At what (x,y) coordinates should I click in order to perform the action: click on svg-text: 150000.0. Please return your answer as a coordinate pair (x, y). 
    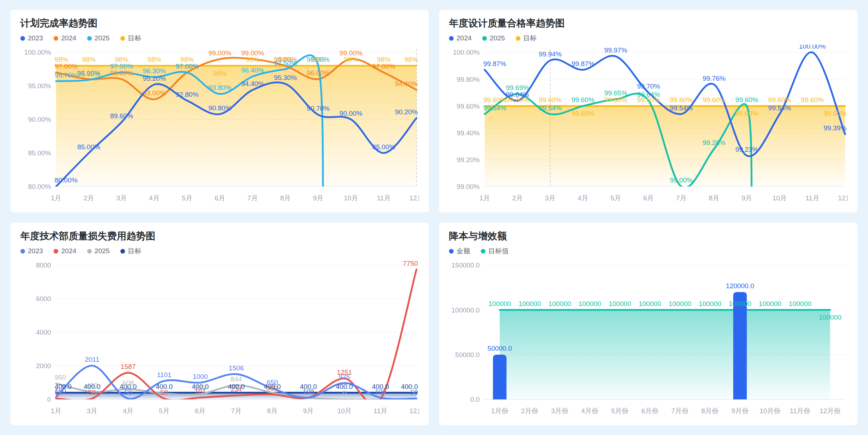
    Looking at the image, I should click on (466, 266).